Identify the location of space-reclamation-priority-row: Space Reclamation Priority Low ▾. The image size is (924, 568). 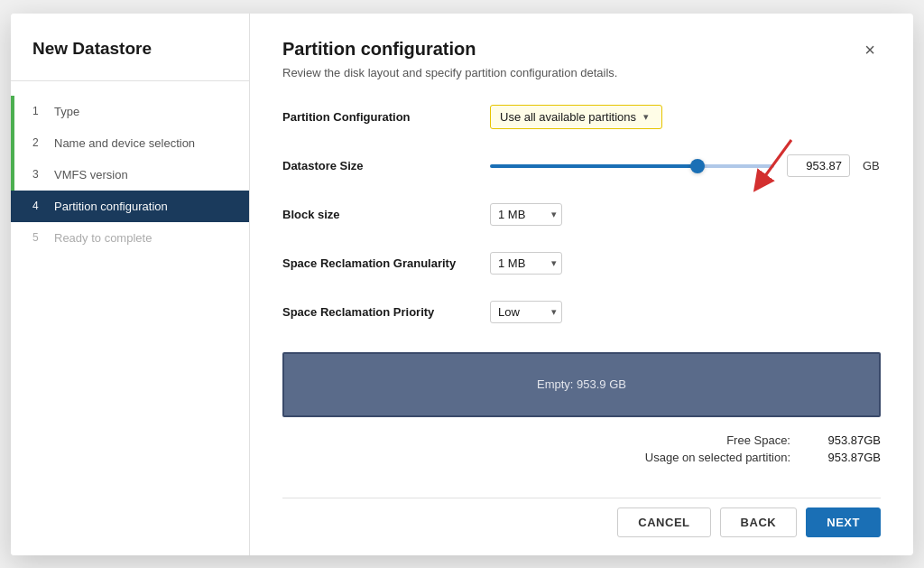
(581, 312).